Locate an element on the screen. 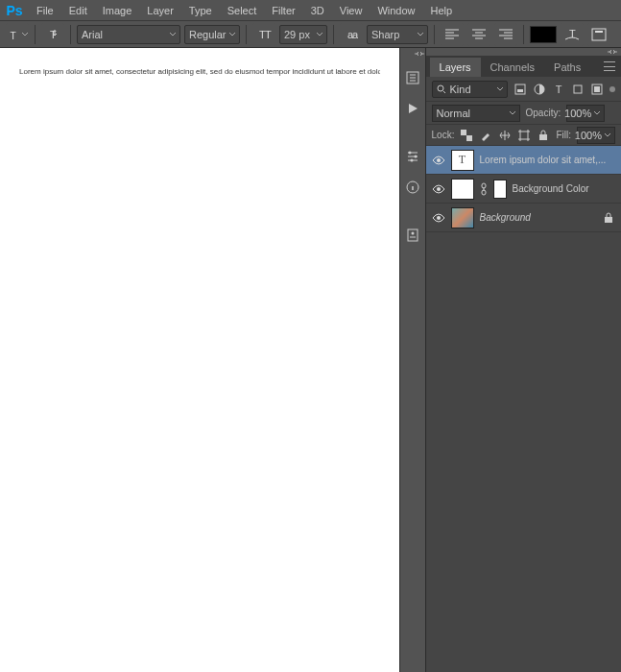 This screenshot has height=672, width=621. menu-type: Type is located at coordinates (201, 11).